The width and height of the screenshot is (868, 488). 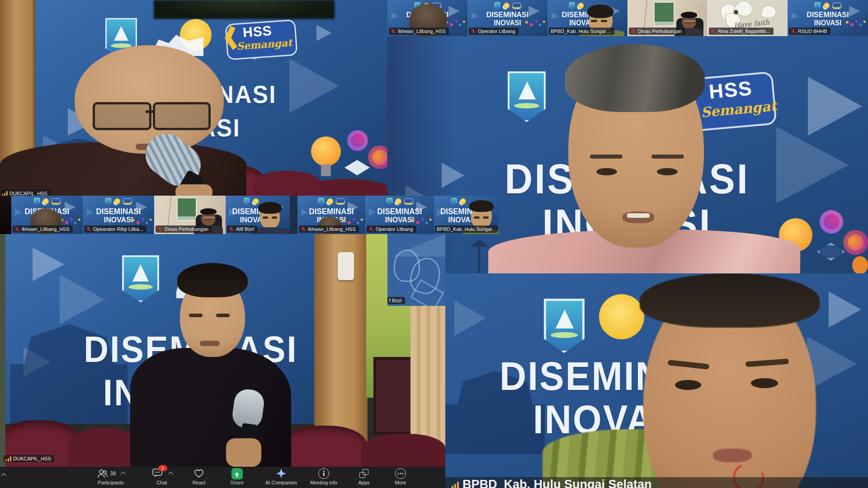 I want to click on lips, so click(x=732, y=455).